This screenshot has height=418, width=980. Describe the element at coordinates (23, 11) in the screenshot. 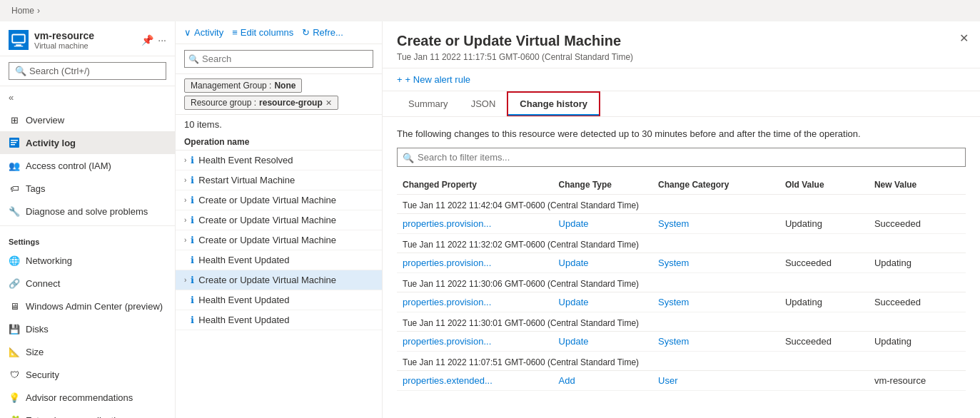

I see `breadcrumb-home: Home` at that location.